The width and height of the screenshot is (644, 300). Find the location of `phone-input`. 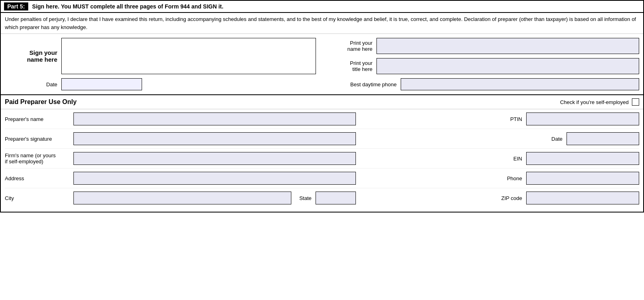

phone-input is located at coordinates (583, 178).